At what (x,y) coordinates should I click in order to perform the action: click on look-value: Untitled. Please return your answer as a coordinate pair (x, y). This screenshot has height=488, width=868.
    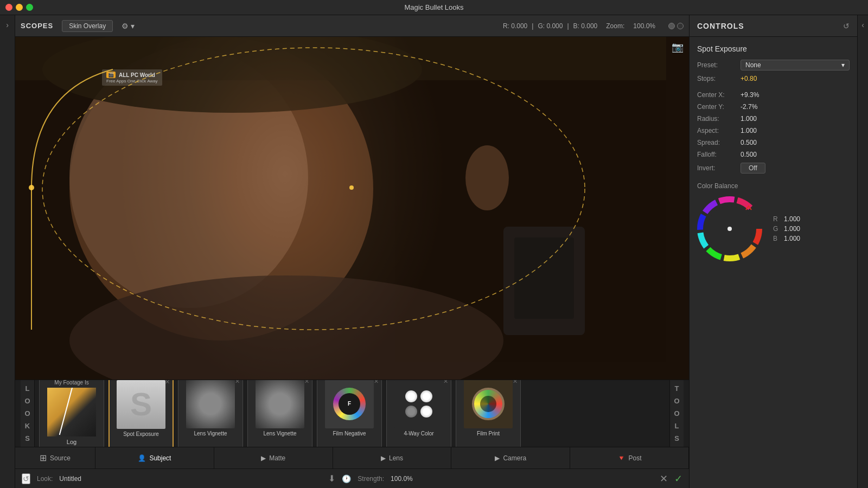
    Looking at the image, I should click on (71, 479).